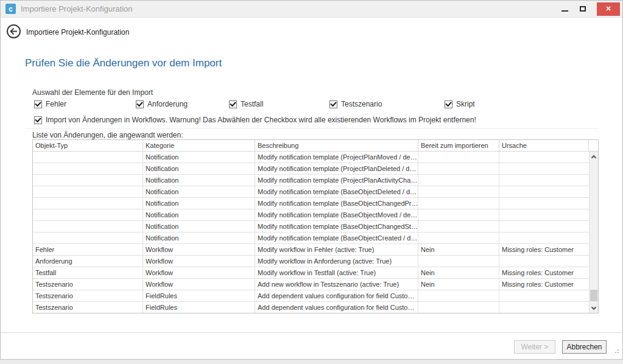 The height and width of the screenshot is (364, 623). Describe the element at coordinates (593, 145) in the screenshot. I see `column-header-spacer` at that location.